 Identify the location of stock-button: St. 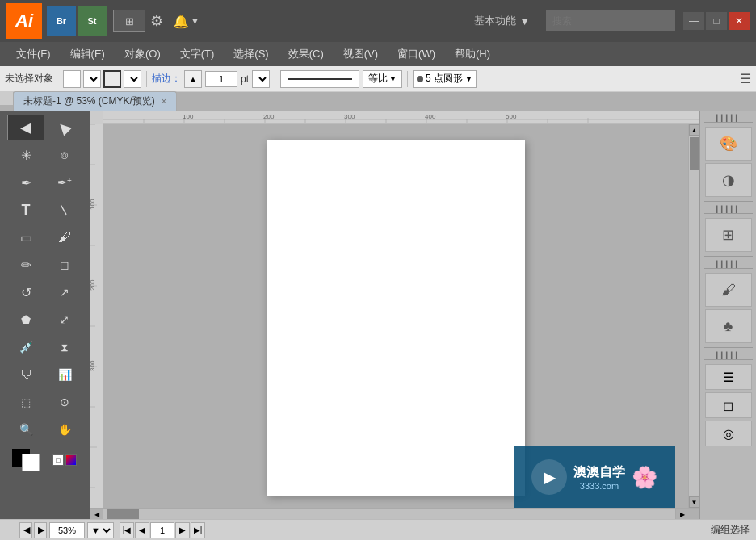
(92, 21).